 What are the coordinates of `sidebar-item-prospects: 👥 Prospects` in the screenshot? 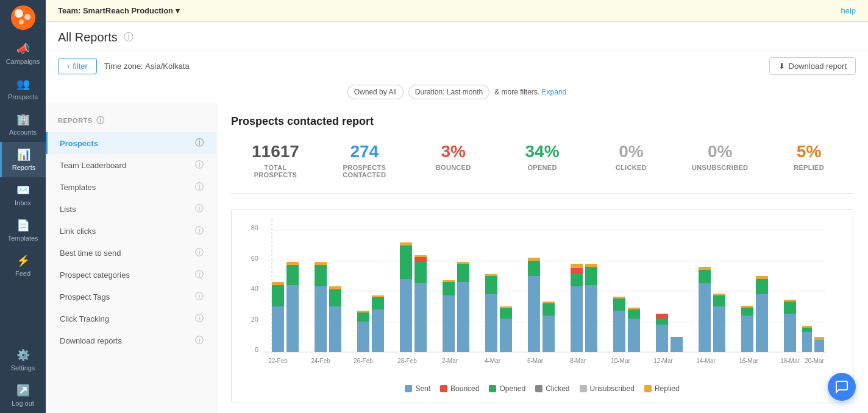 It's located at (23, 89).